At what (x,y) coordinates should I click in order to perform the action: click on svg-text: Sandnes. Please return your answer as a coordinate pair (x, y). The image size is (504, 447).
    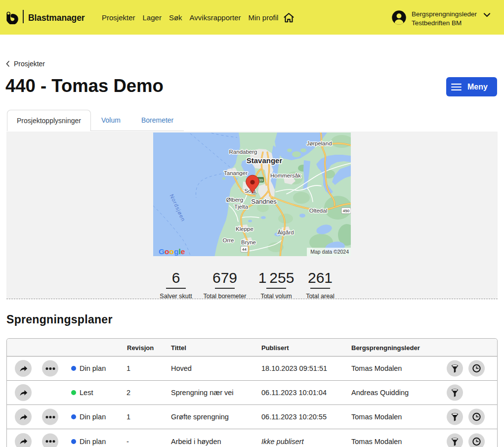
    Looking at the image, I should click on (264, 202).